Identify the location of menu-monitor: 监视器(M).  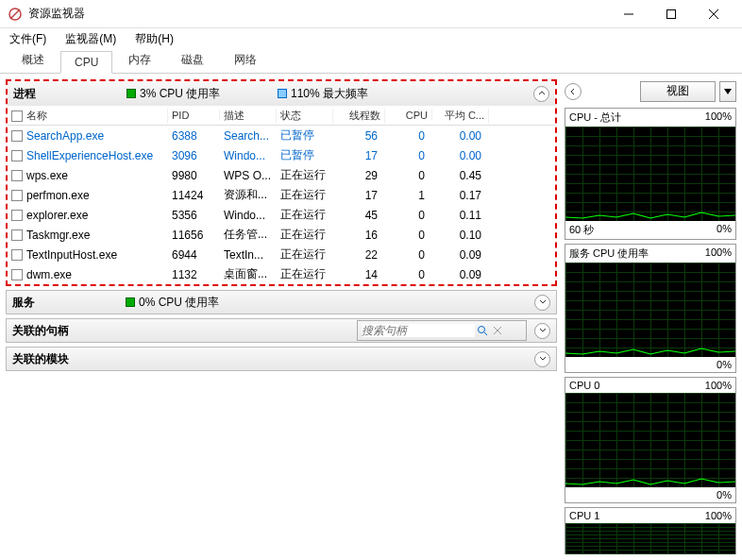
(91, 40).